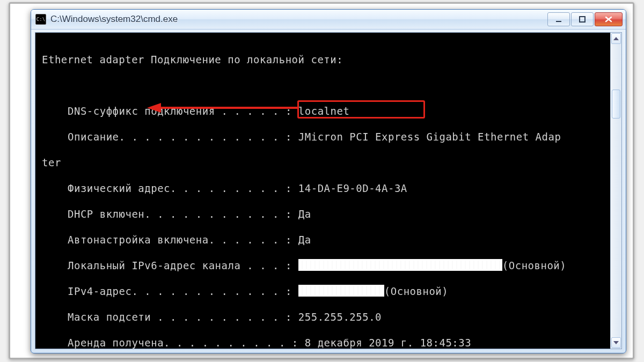 This screenshot has width=644, height=362. What do you see at coordinates (328, 188) in the screenshot?
I see `row-phys-addr: Физический адрес. . . . . . . . . : 14-D…` at bounding box center [328, 188].